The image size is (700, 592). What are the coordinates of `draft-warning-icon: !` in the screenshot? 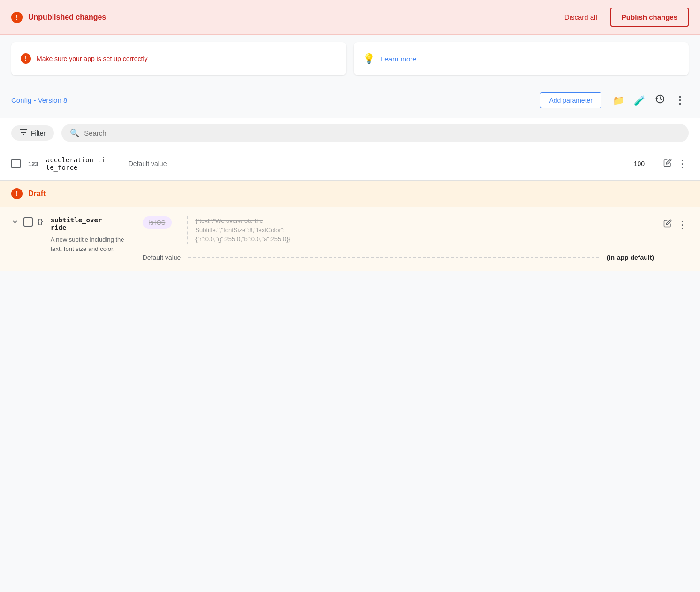 It's located at (17, 194).